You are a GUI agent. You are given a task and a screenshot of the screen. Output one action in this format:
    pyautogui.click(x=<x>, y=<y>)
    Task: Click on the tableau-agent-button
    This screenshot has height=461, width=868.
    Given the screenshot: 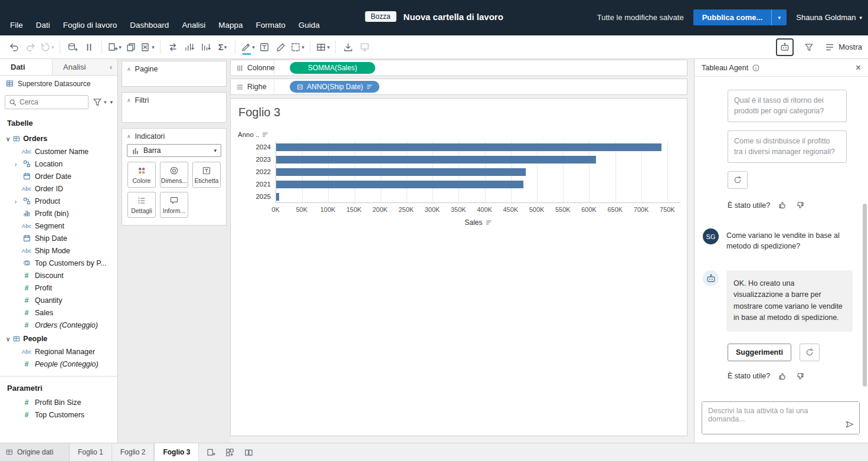 What is the action you would take?
    pyautogui.click(x=785, y=47)
    